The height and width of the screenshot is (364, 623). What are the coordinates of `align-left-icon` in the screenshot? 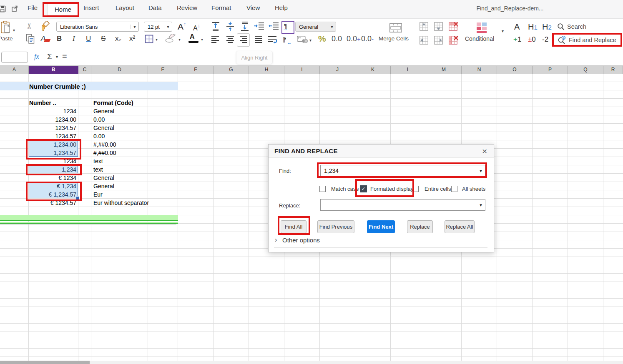 It's located at (216, 40).